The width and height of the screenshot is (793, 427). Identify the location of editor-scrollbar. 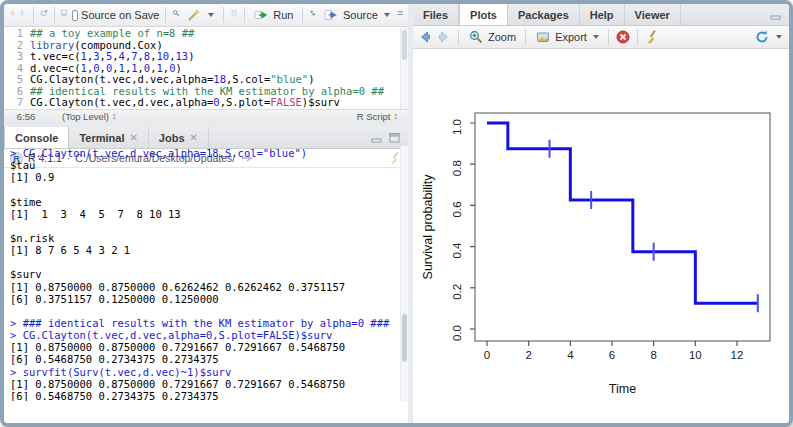
(404, 68).